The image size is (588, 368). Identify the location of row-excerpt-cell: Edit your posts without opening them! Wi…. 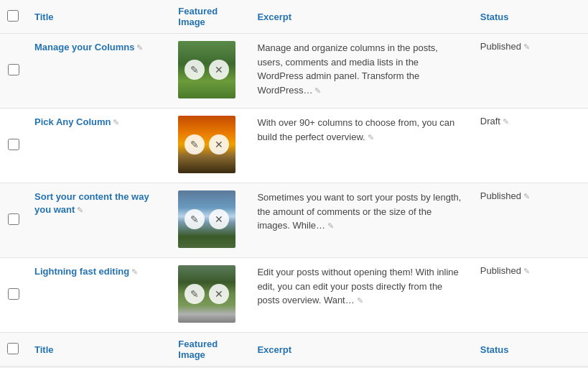
(361, 295).